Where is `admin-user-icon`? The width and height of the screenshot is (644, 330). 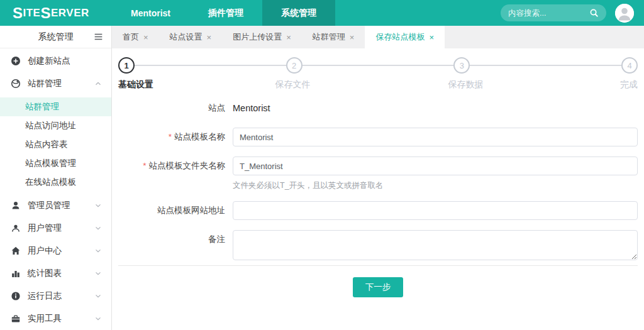
admin-user-icon is located at coordinates (16, 206).